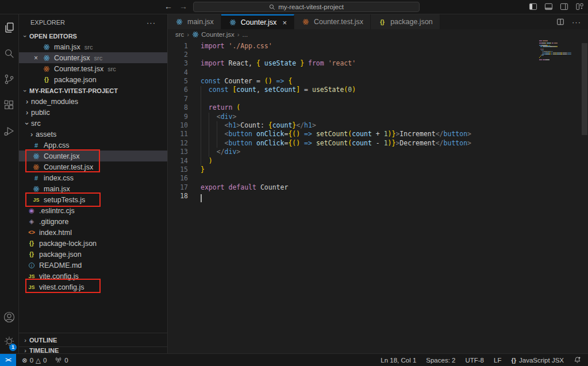 This screenshot has height=366, width=588. I want to click on code-line: const Counter = () => {, so click(336, 82).